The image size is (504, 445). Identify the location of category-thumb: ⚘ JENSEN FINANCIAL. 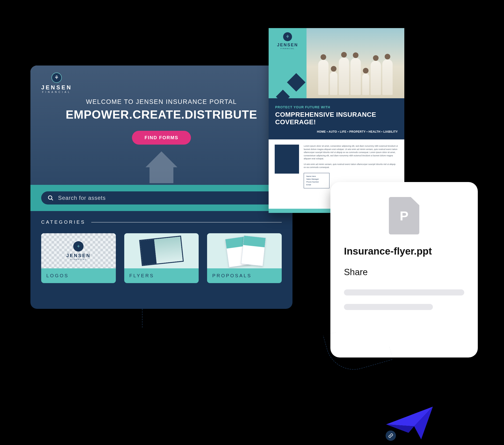
(78, 251).